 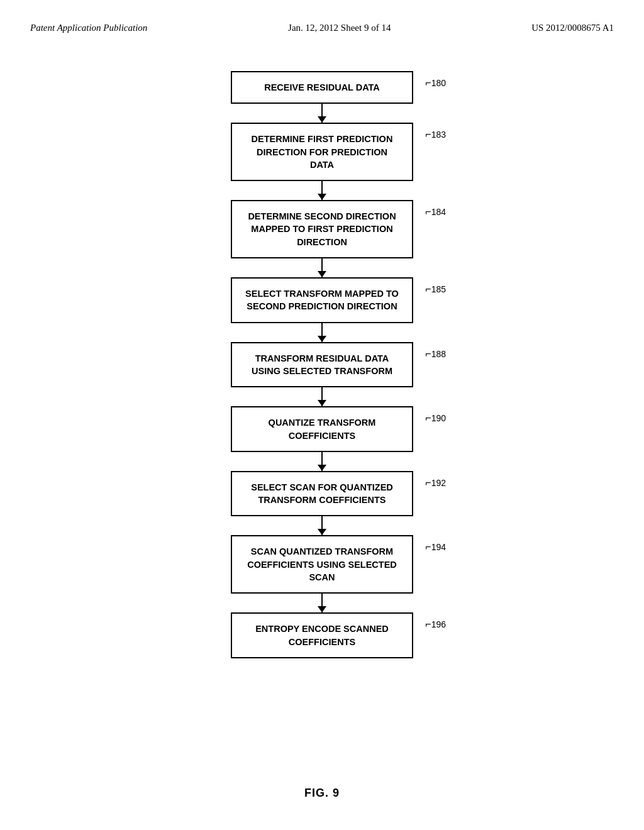 What do you see at coordinates (322, 301) in the screenshot?
I see `flow-step-185: SELECT TRANSFORM MAPPED TO SECOND PREDIC…` at bounding box center [322, 301].